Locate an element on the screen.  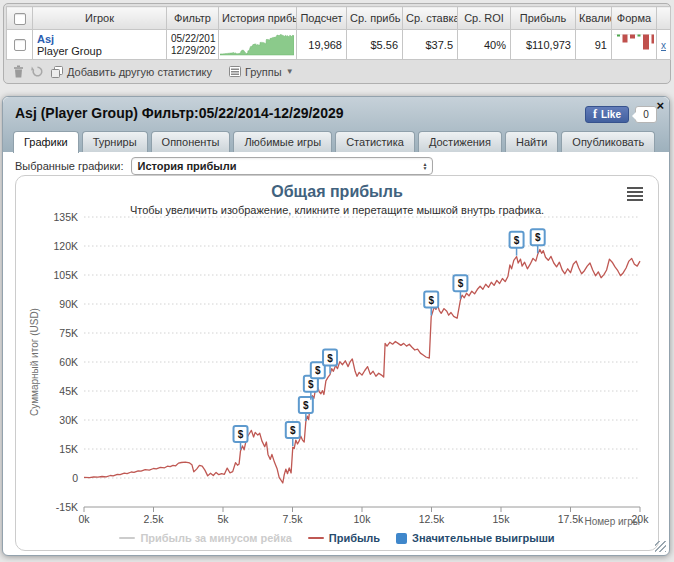
column-header-qualif: Квалиф is located at coordinates (594, 18).